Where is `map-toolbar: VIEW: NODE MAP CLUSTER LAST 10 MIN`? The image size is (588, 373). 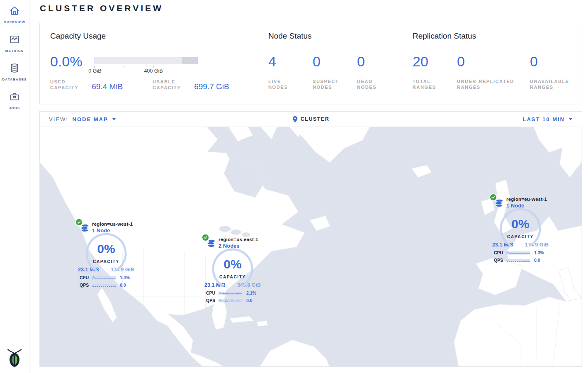
map-toolbar: VIEW: NODE MAP CLUSTER LAST 10 MIN is located at coordinates (311, 119).